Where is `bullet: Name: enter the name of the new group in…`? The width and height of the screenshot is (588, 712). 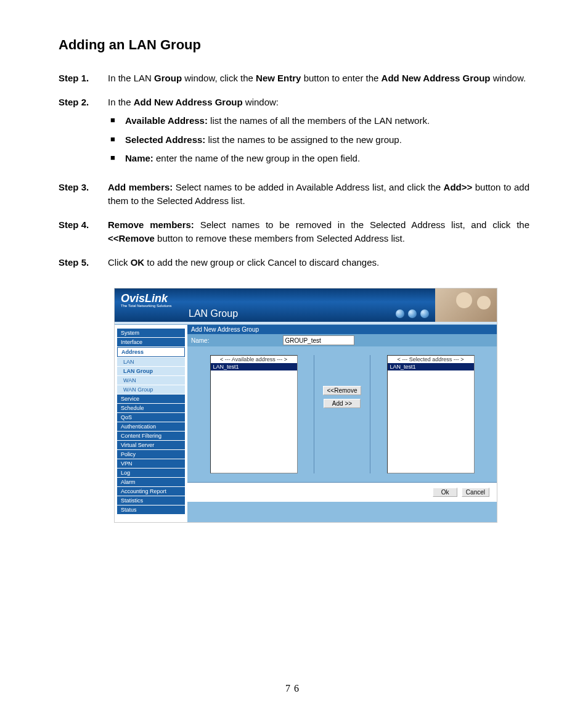 bullet: Name: enter the name of the new group in… is located at coordinates (319, 159).